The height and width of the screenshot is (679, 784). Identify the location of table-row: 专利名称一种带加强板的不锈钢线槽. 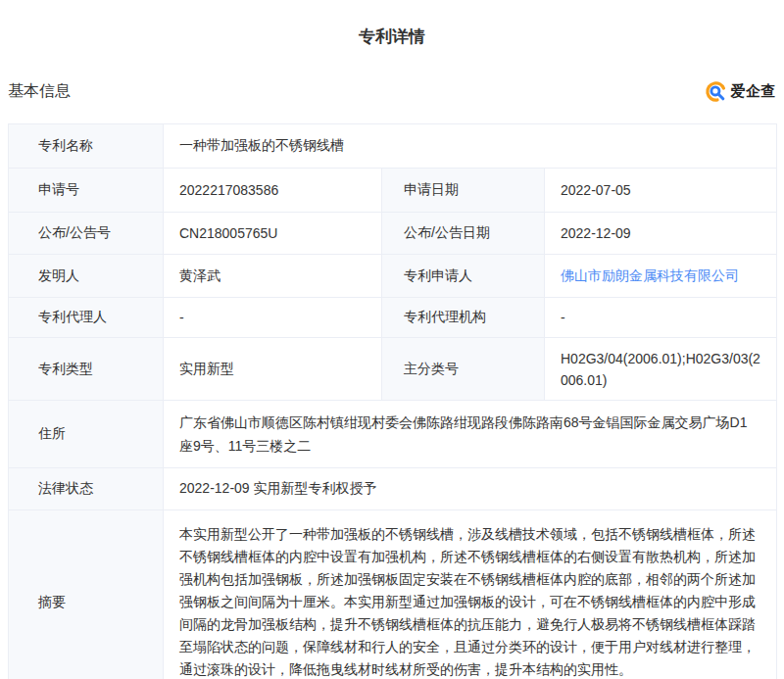
(393, 147).